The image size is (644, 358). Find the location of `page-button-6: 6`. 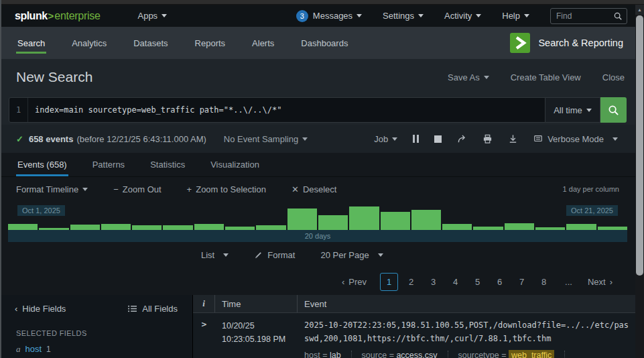

page-button-6: 6 is located at coordinates (500, 282).